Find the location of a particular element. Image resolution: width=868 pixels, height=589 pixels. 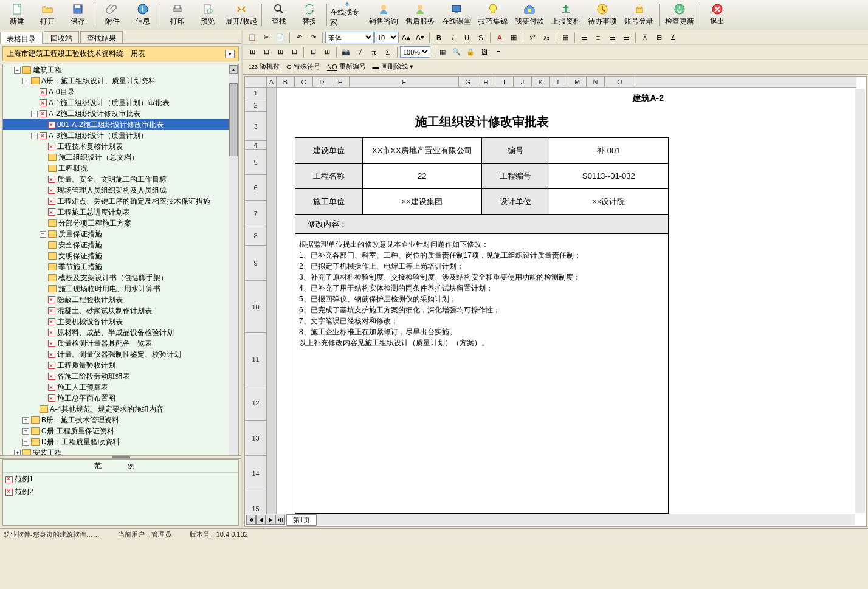

unmerge-button: ⊞ is located at coordinates (327, 52).